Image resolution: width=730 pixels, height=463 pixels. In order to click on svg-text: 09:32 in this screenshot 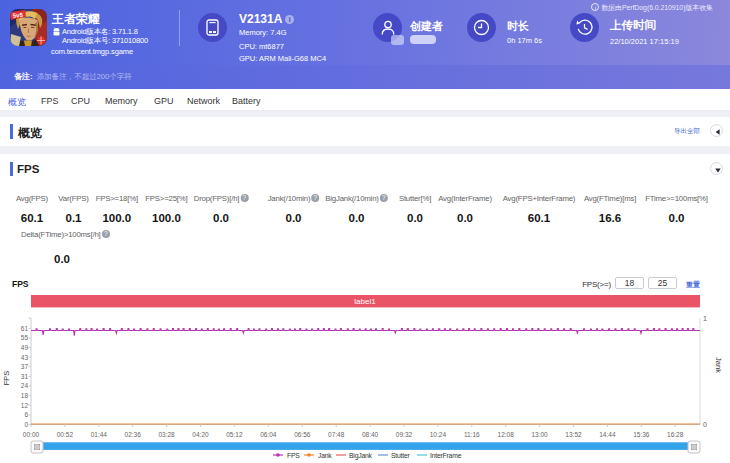, I will do `click(404, 434)`.